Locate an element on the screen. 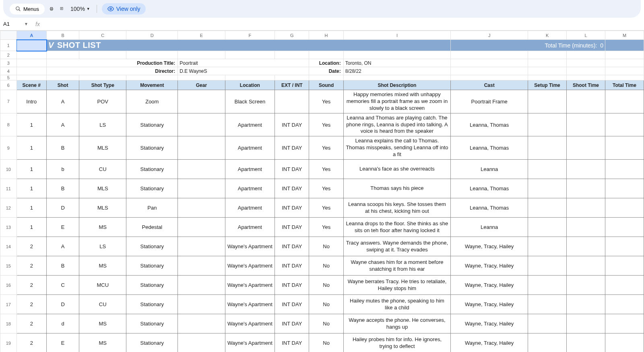 The width and height of the screenshot is (644, 352). cell-M18 is located at coordinates (624, 324).